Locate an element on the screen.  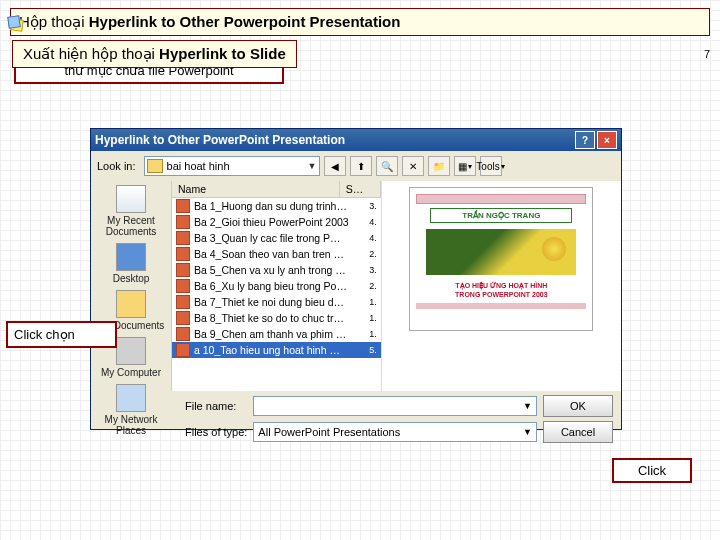
help-button: ? is located at coordinates (585, 140).